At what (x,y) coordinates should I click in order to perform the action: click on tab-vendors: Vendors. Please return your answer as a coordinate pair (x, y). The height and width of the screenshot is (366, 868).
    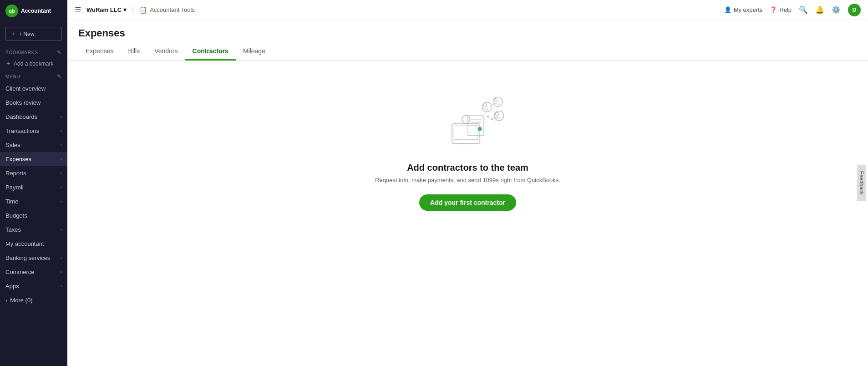
    Looking at the image, I should click on (166, 52).